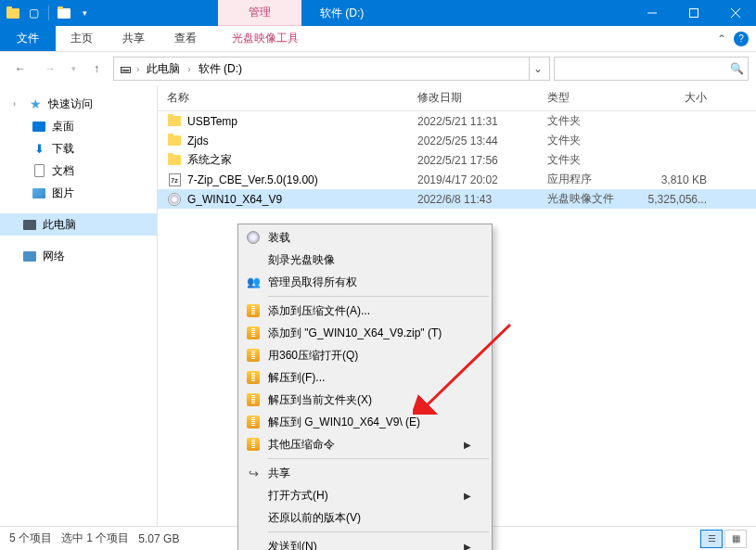 Image resolution: width=756 pixels, height=550 pixels. What do you see at coordinates (694, 13) in the screenshot?
I see `window-controls` at bounding box center [694, 13].